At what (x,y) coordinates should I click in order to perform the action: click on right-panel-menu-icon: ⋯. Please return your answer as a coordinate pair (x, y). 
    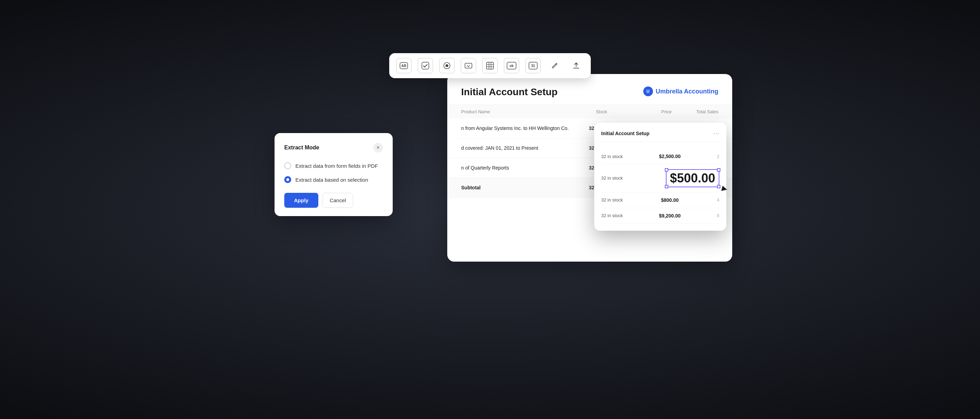
    Looking at the image, I should click on (716, 133).